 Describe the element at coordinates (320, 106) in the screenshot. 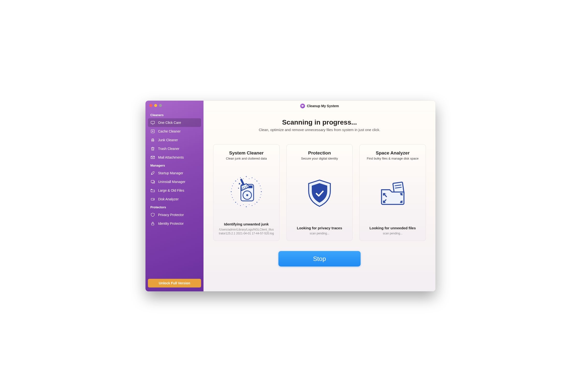

I see `titlebar: Cleanup My System` at that location.